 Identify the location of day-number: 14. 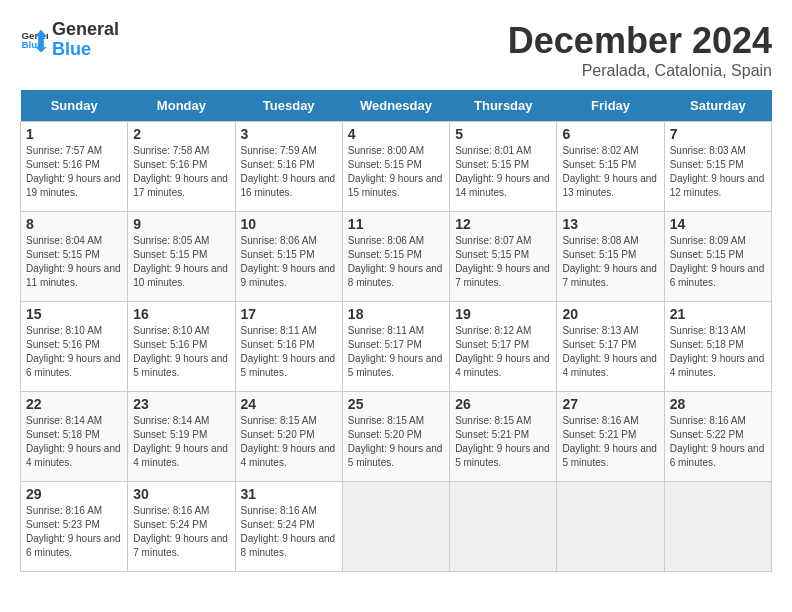
(718, 224).